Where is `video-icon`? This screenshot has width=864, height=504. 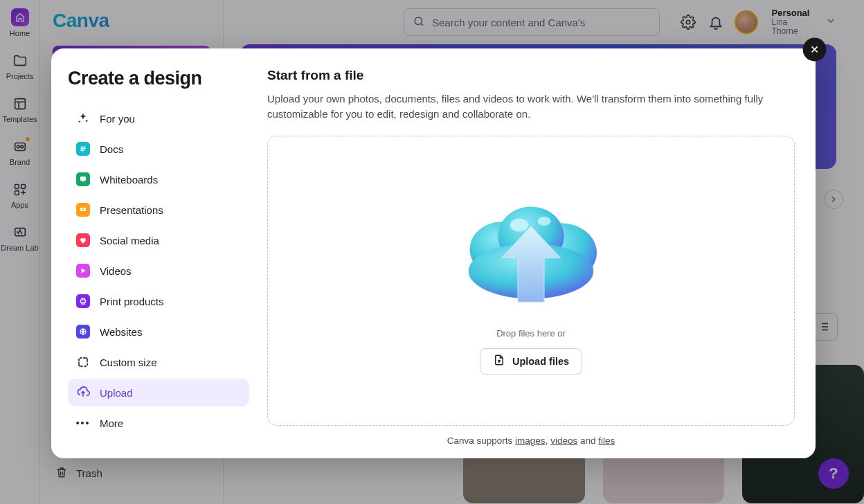
video-icon is located at coordinates (83, 271).